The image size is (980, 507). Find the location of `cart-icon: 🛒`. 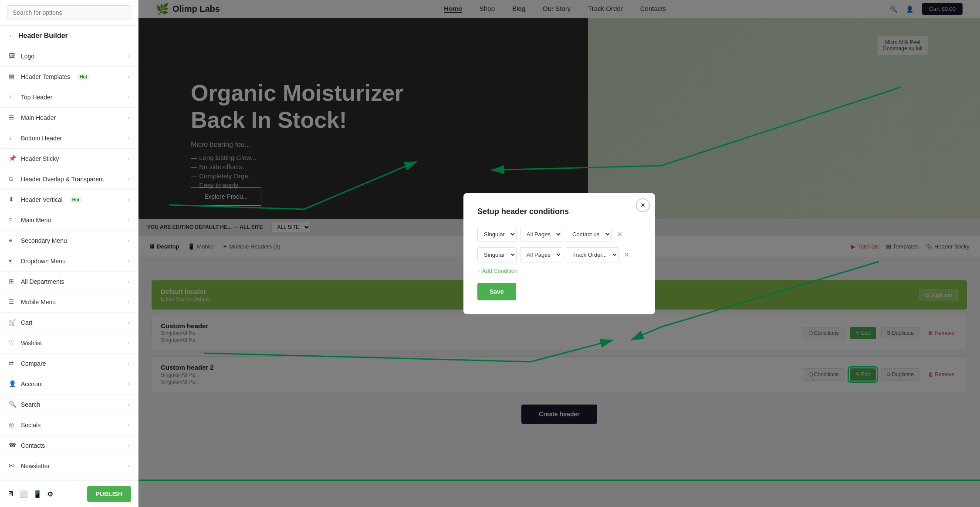

cart-icon: 🛒 is located at coordinates (13, 323).